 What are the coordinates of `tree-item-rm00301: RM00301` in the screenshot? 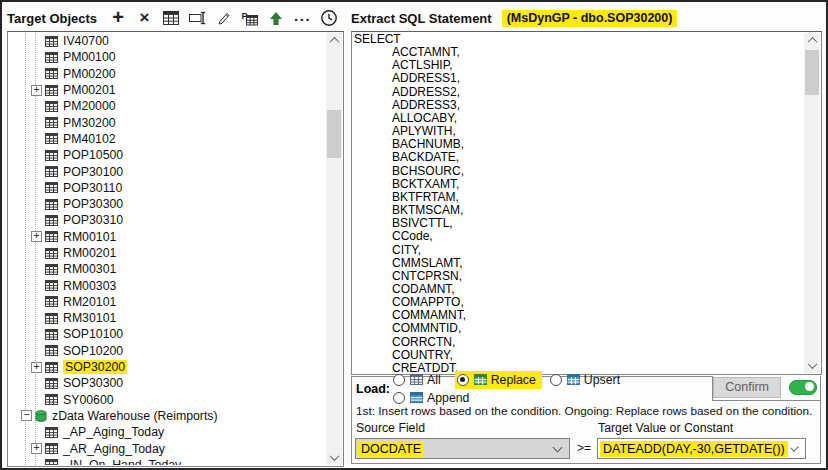 It's located at (168, 269).